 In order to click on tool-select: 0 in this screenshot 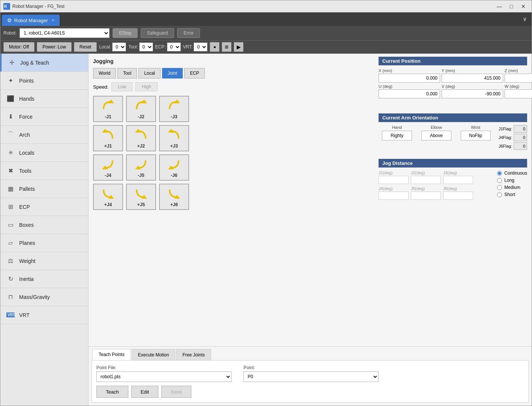, I will do `click(146, 47)`.